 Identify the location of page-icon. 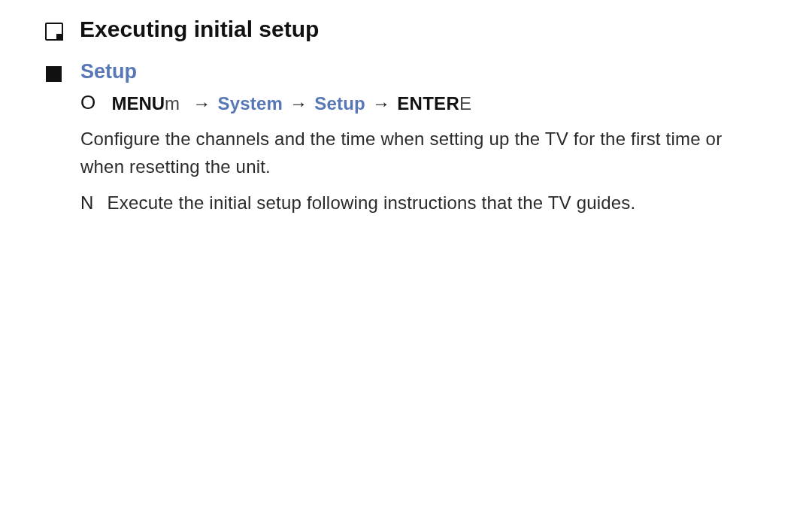
(54, 32).